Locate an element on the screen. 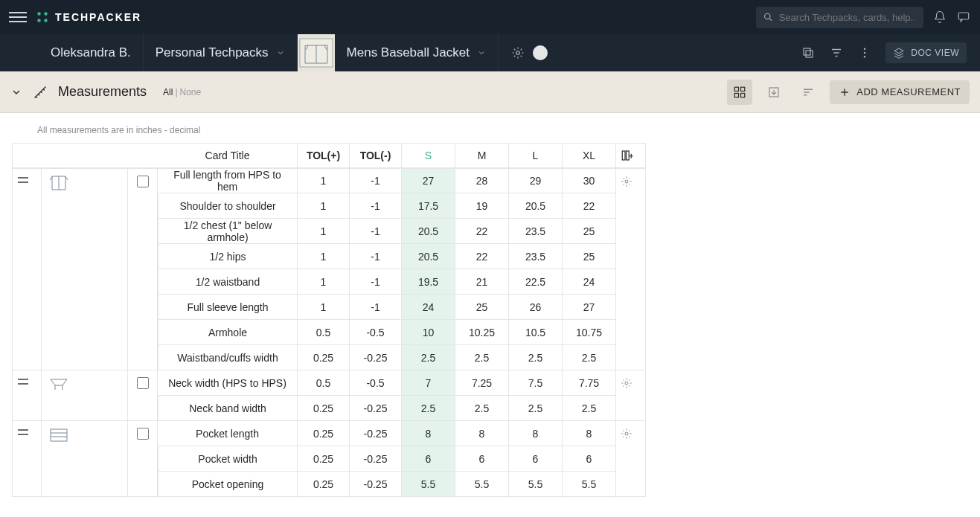 This screenshot has width=980, height=517. filter-icon is located at coordinates (836, 53).